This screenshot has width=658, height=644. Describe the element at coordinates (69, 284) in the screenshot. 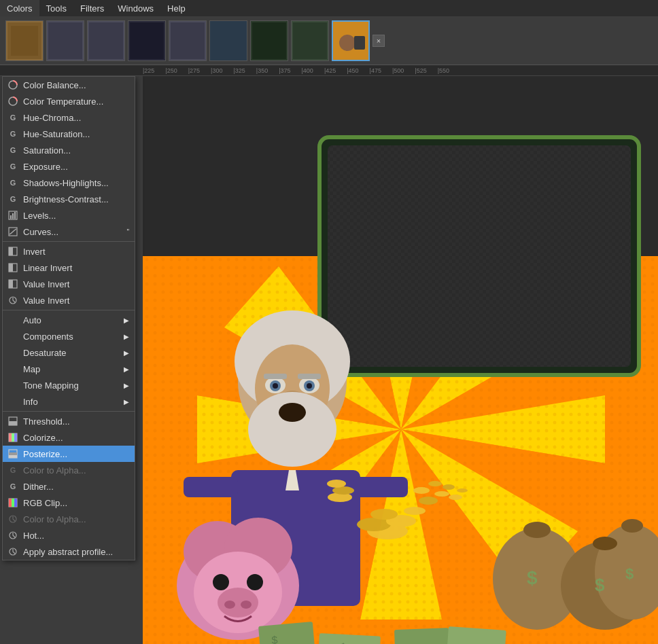

I see `menu-value-invert-1: Value Invert` at that location.